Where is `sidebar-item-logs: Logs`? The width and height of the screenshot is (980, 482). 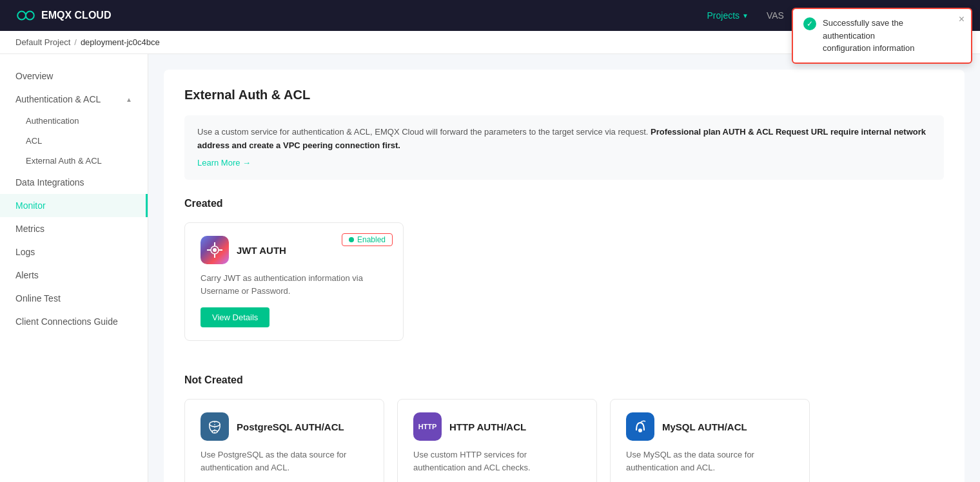
sidebar-item-logs: Logs is located at coordinates (74, 252).